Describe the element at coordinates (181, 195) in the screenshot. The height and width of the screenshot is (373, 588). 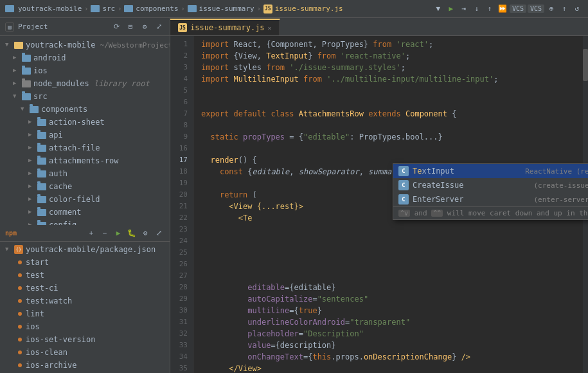
I see `ln-20: 20` at that location.